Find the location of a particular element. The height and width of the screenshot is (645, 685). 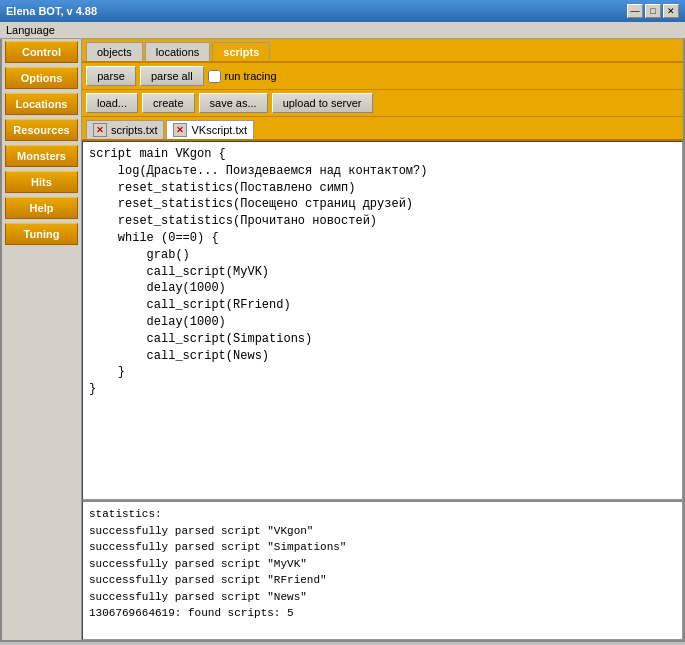

toolbar-row-2: load... create save as... upload to serv… is located at coordinates (382, 104).